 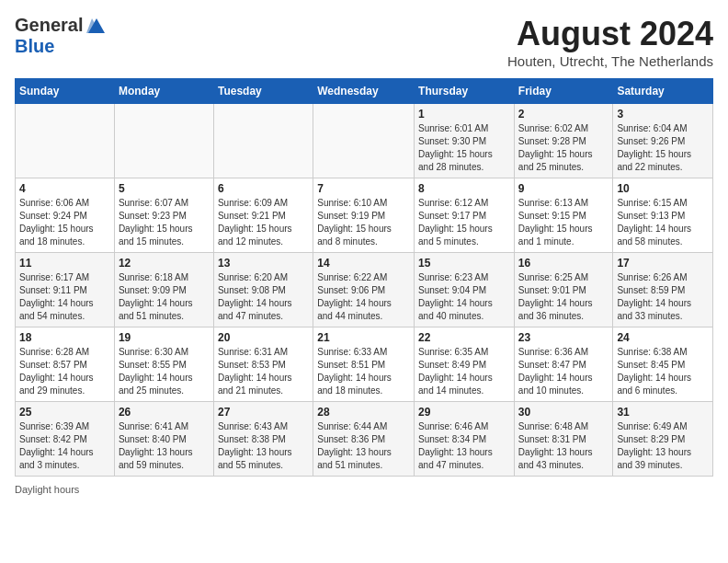 What do you see at coordinates (35, 46) in the screenshot?
I see `logo-blue-text: Blue` at bounding box center [35, 46].